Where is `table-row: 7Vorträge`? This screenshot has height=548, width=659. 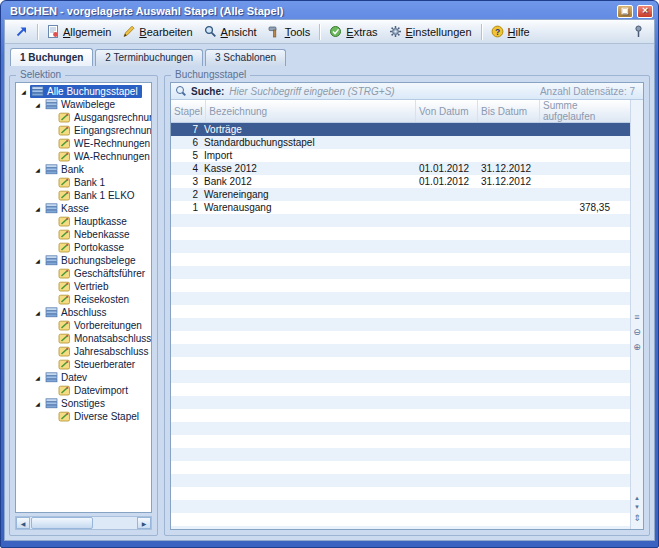
table-row: 7Vorträge is located at coordinates (400, 130).